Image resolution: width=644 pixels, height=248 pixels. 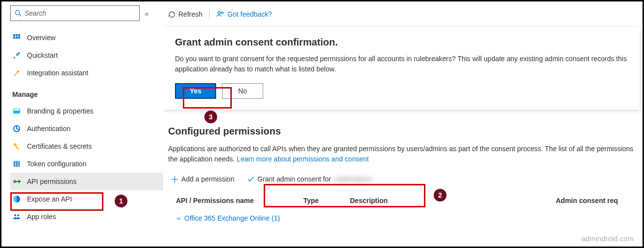 What do you see at coordinates (17, 111) in the screenshot?
I see `branding-icon` at bounding box center [17, 111].